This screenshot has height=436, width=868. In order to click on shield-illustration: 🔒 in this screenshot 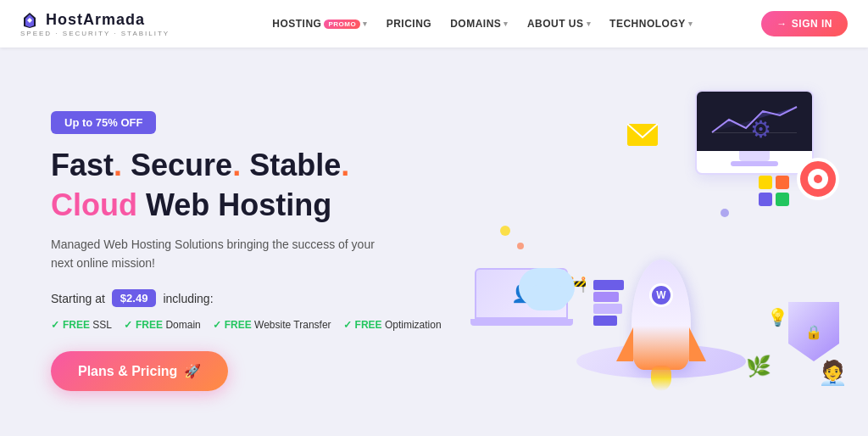, I will do `click(814, 332)`.